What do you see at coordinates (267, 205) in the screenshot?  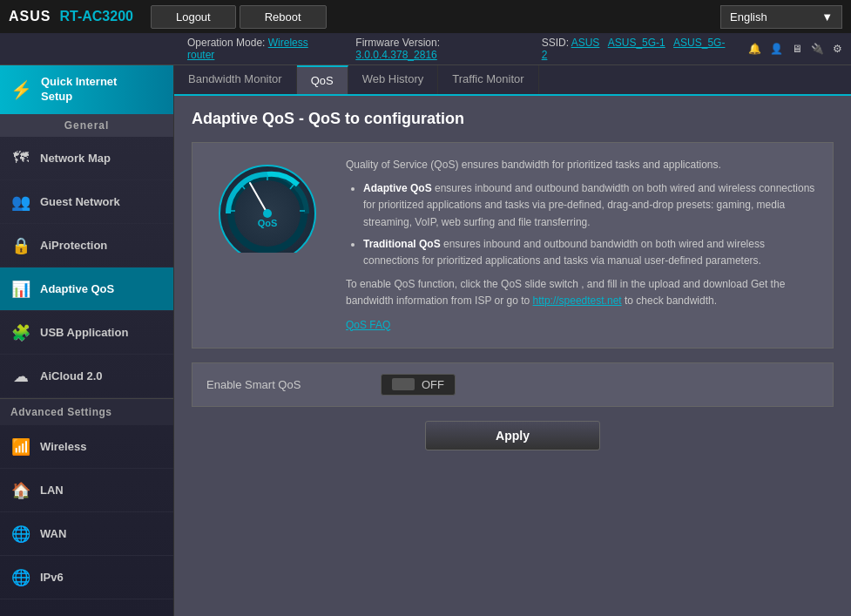 I see `qos-gauge: QoS` at bounding box center [267, 205].